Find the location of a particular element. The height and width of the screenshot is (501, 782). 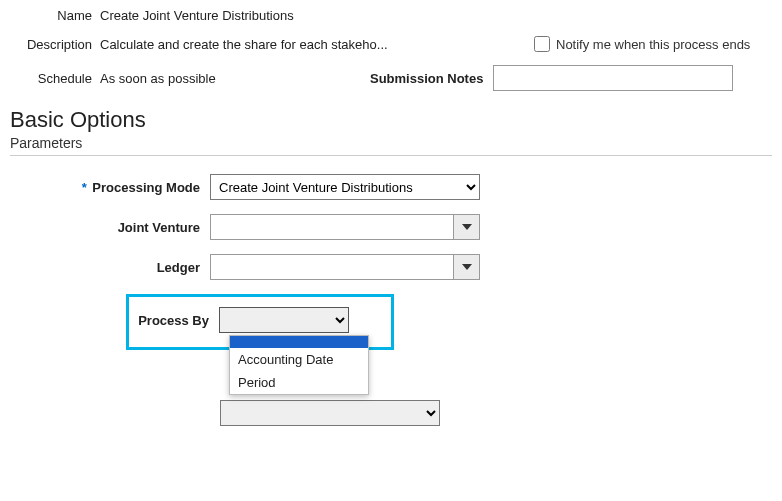

joint-venture-combo is located at coordinates (345, 227).